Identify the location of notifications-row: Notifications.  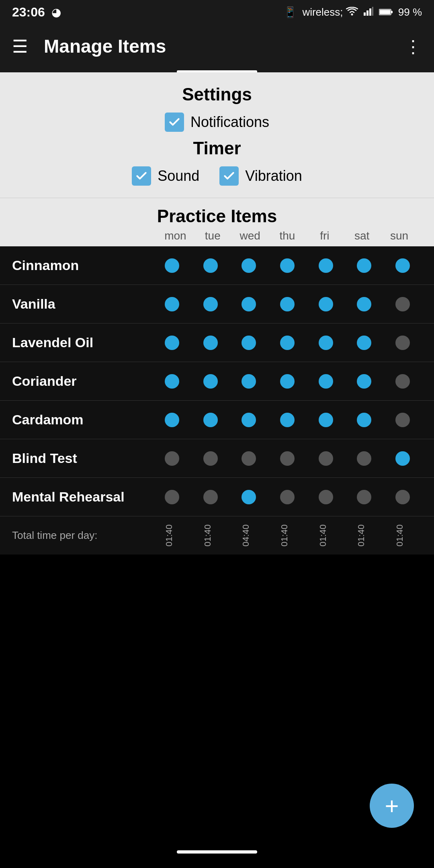
(217, 122).